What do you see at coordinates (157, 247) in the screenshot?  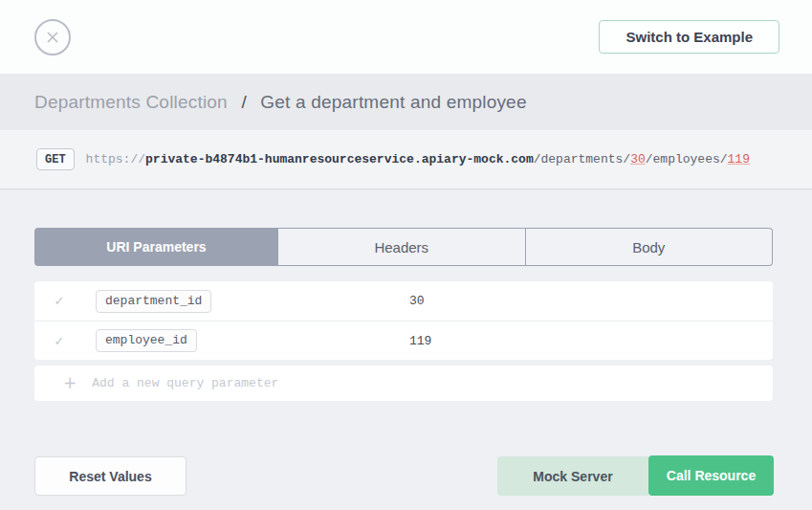 I see `tab-uri-parameters: URI Parameters` at bounding box center [157, 247].